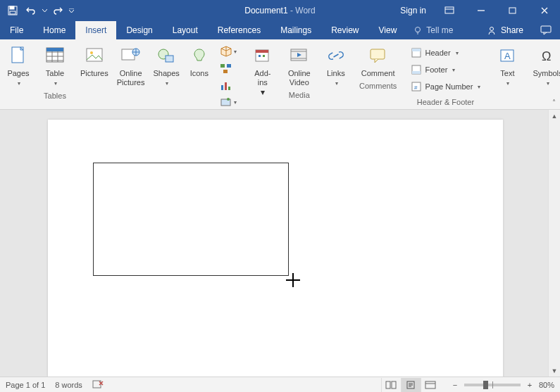 This screenshot has height=392, width=560. Describe the element at coordinates (296, 30) in the screenshot. I see `tab-mailings: Mailings` at that location.